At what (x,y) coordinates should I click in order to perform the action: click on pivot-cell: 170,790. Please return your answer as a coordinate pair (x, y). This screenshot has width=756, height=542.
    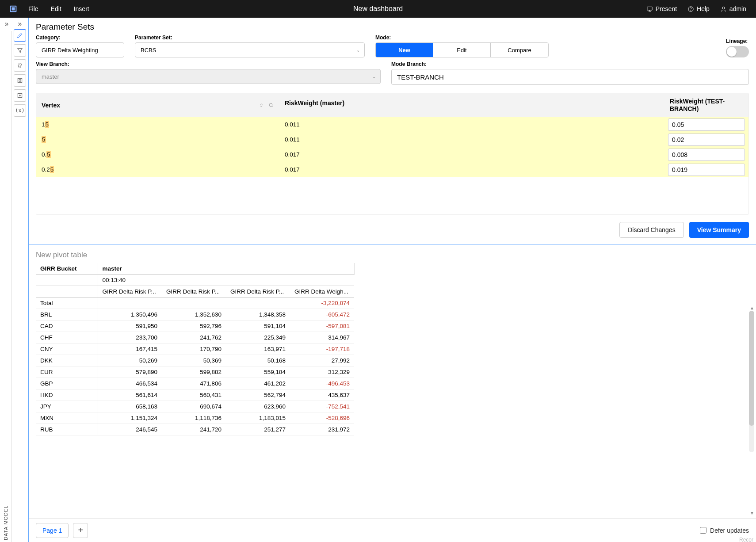
    Looking at the image, I should click on (194, 349).